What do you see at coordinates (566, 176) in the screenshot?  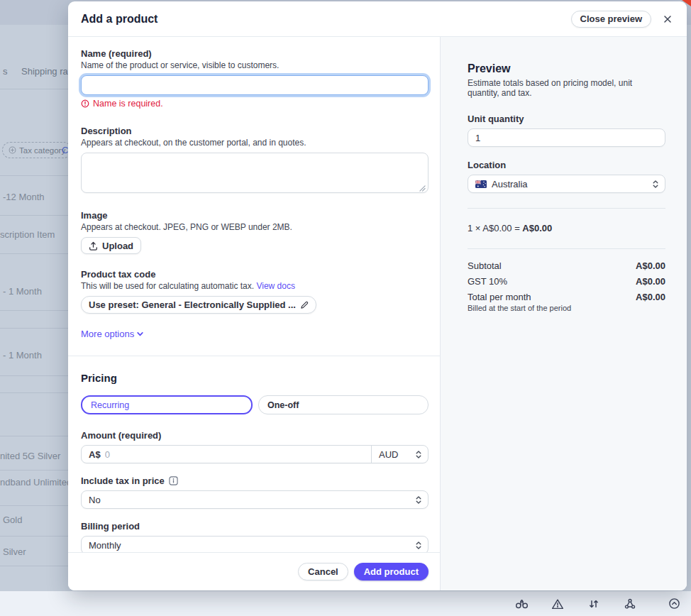 I see `location-field-group: Location` at bounding box center [566, 176].